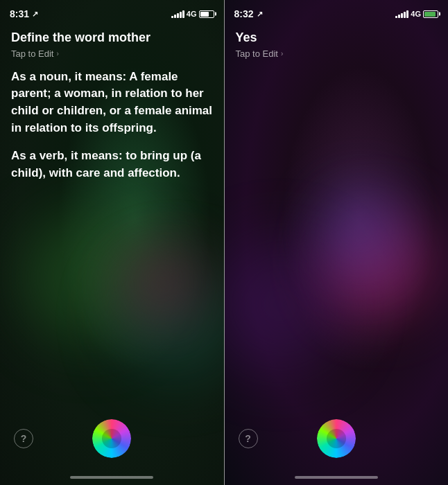  I want to click on response-text-left: As a noun, it means: A female parent; a …, so click(112, 125).